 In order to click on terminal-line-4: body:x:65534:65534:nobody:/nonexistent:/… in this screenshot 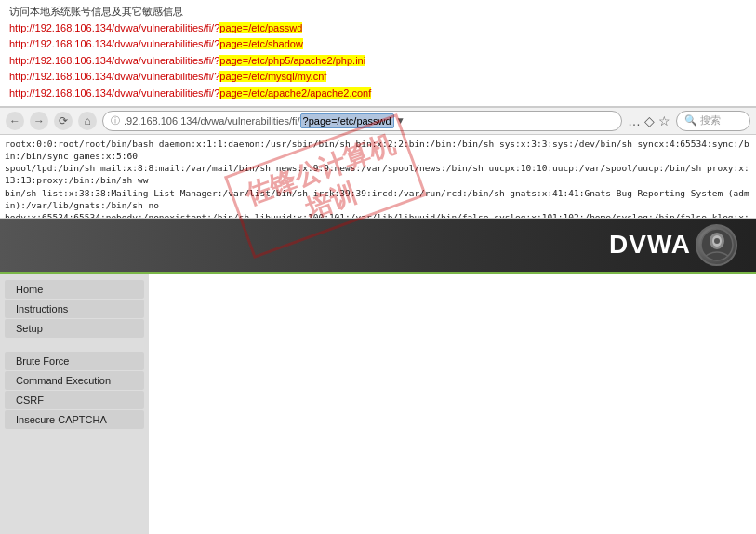, I will do `click(378, 214)`.